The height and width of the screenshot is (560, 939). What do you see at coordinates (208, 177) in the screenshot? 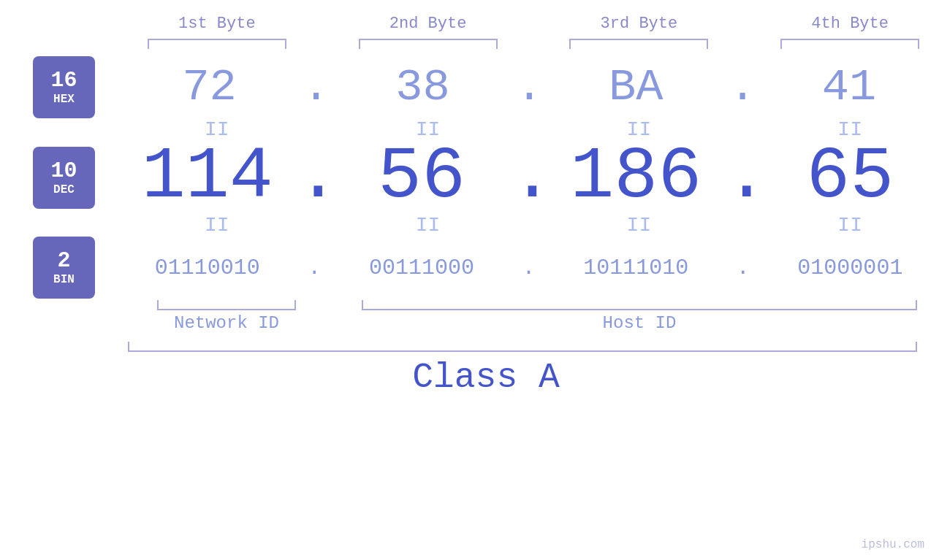
I see `dec-byte-1: 114` at bounding box center [208, 177].